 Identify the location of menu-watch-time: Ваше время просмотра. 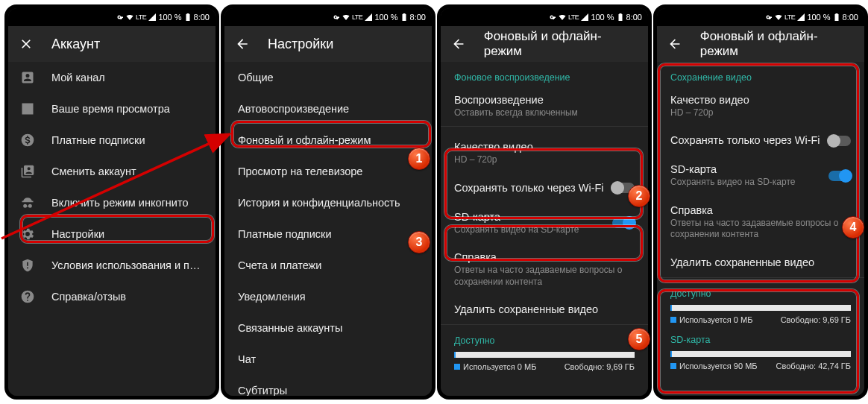
(112, 109).